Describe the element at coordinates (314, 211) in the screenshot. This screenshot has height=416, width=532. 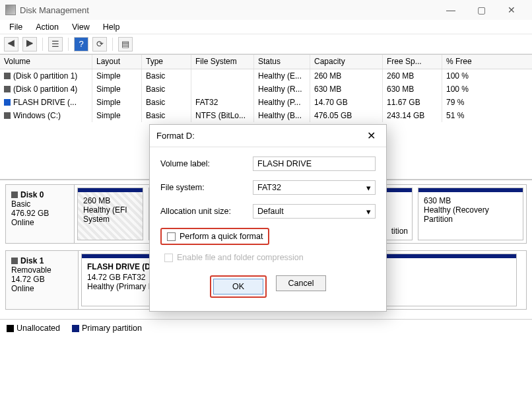
I see `allocation-unit-select: Default▾` at that location.